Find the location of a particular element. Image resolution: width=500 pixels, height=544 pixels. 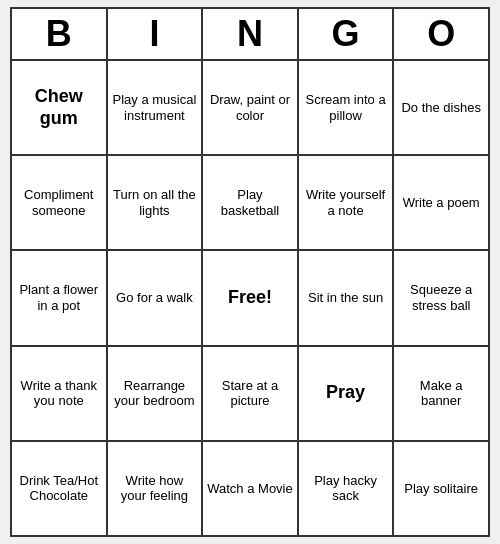

bingo-header: BINGO is located at coordinates (250, 35).